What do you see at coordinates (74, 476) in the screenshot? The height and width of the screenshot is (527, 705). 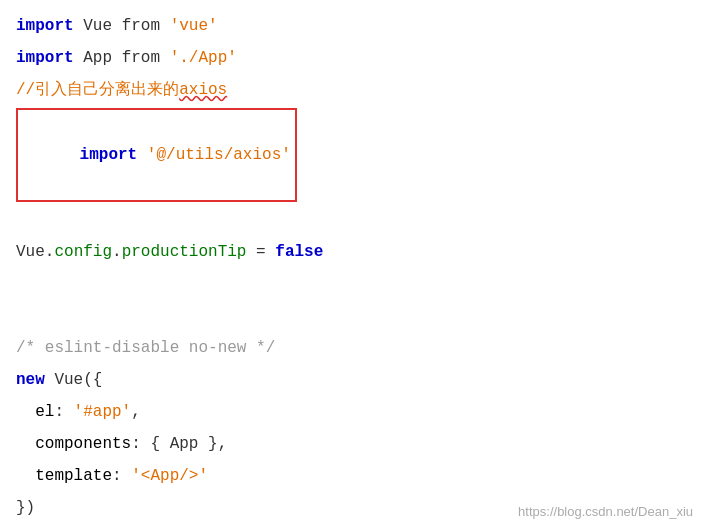 I see `token-template: template` at bounding box center [74, 476].